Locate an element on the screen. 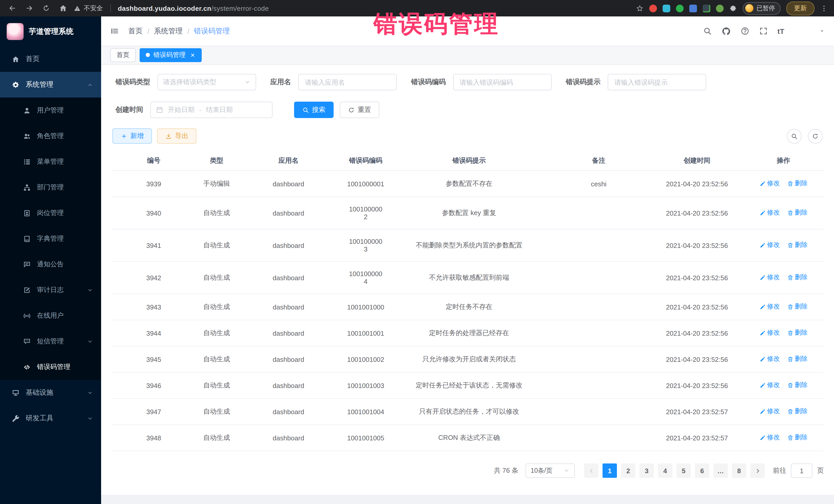 Image resolution: width=834 pixels, height=504 pixels. update-button: 更新 is located at coordinates (800, 8).